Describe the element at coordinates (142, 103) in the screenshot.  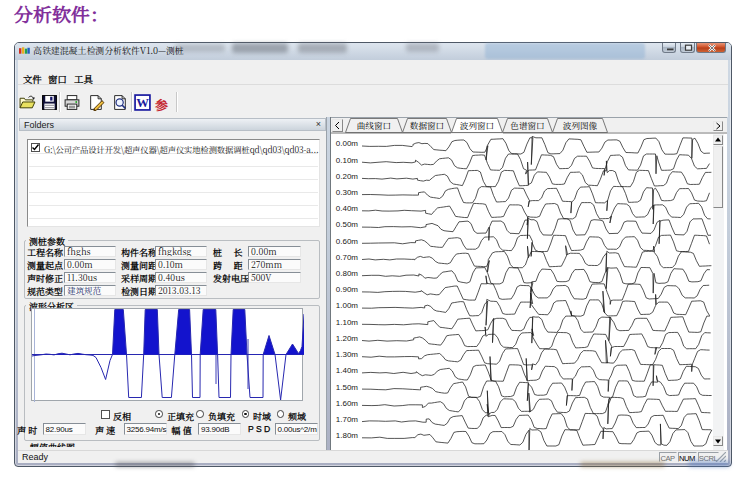
I see `svg-text: W` at that location.